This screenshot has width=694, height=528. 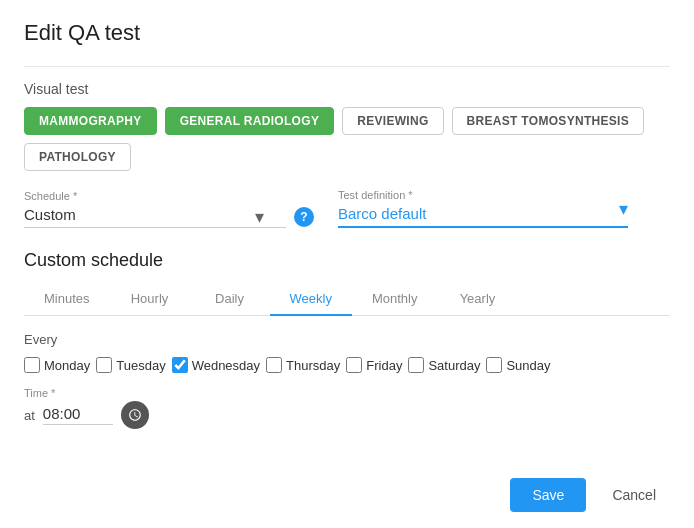 I want to click on day-friday: Friday, so click(x=374, y=365).